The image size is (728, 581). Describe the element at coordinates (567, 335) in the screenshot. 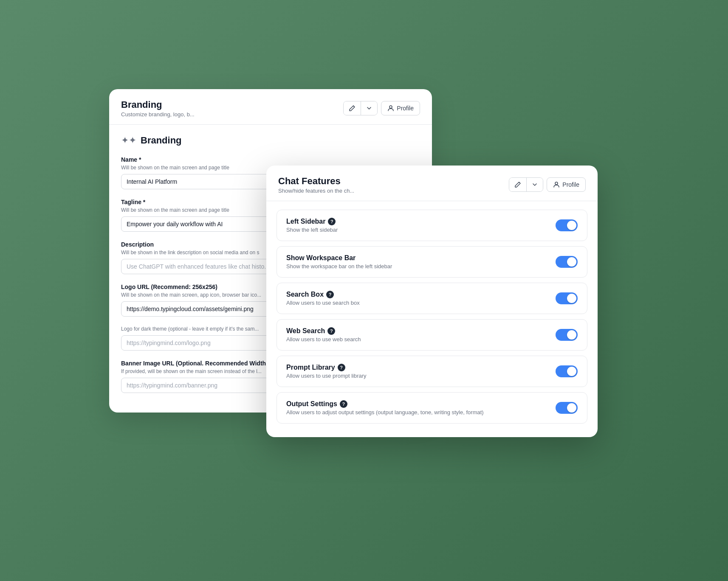

I see `toggle-web-search` at that location.